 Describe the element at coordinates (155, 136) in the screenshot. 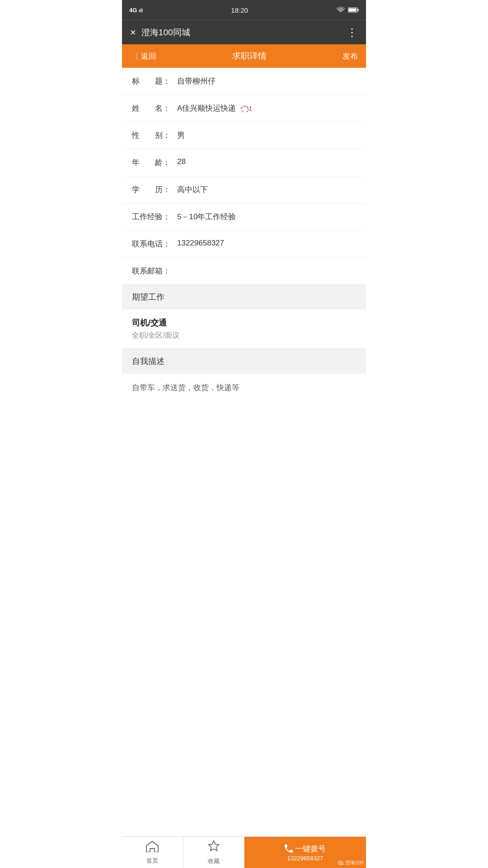

I see `label-gender: 性 别：` at that location.